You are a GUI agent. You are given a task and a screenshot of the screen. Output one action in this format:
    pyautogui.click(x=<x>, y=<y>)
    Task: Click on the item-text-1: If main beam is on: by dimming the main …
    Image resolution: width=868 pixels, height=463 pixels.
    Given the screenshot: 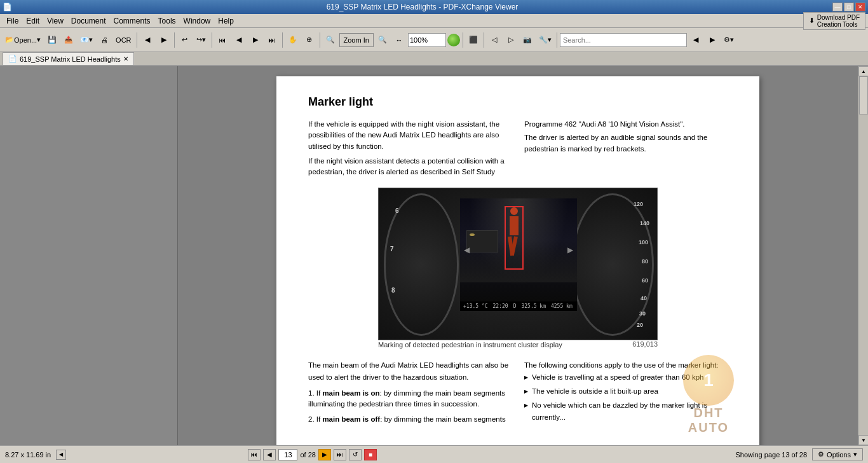 What is the action you would take?
    pyautogui.click(x=407, y=398)
    